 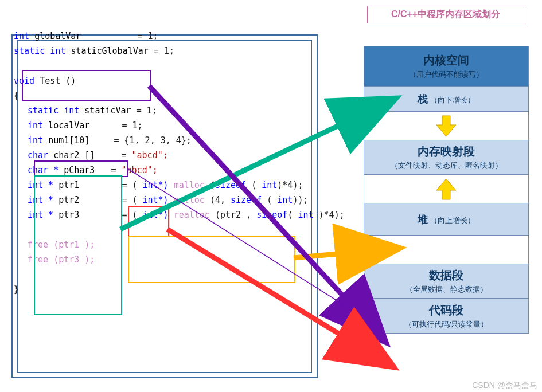 What do you see at coordinates (36, 140) in the screenshot?
I see `kw-int3: int` at bounding box center [36, 140].